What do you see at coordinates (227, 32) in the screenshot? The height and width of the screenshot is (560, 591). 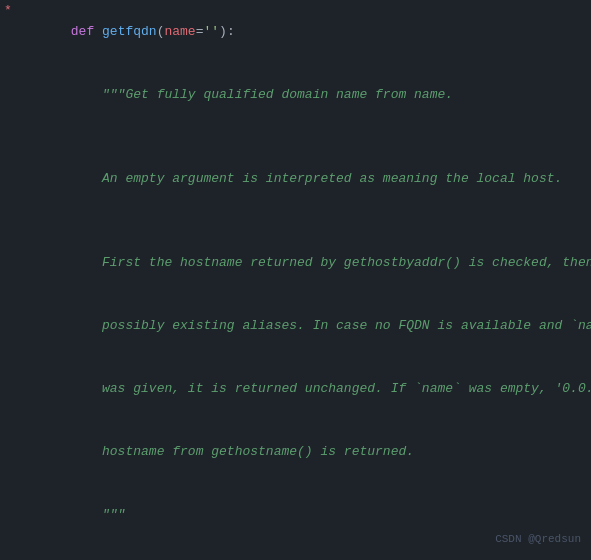 I see `punct-3: ):` at bounding box center [227, 32].